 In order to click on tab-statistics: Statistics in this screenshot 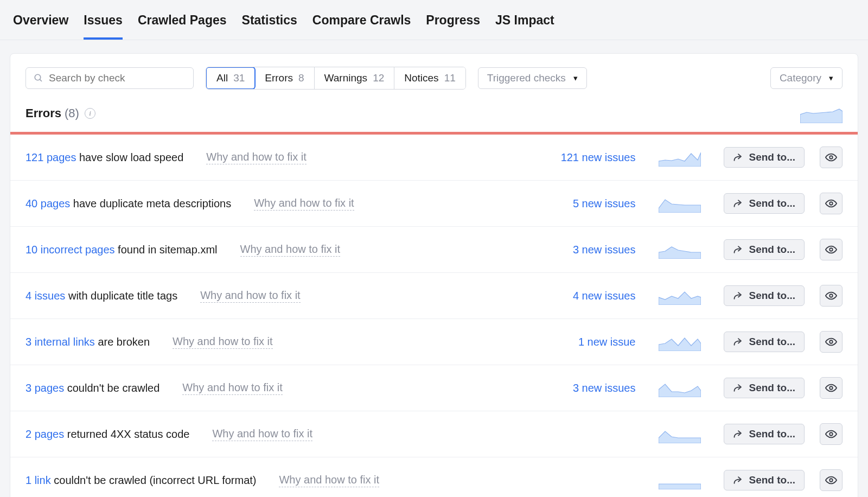, I will do `click(270, 24)`.